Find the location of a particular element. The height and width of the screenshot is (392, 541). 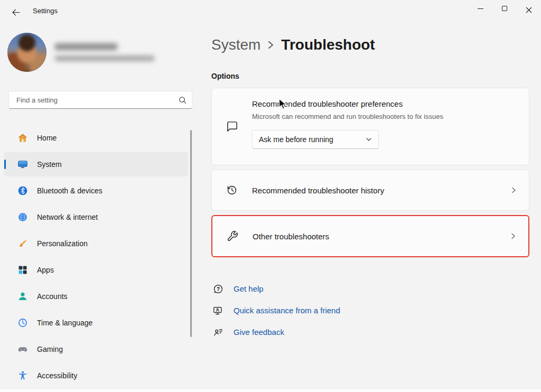

sidebar-item-label: Home is located at coordinates (46, 138).